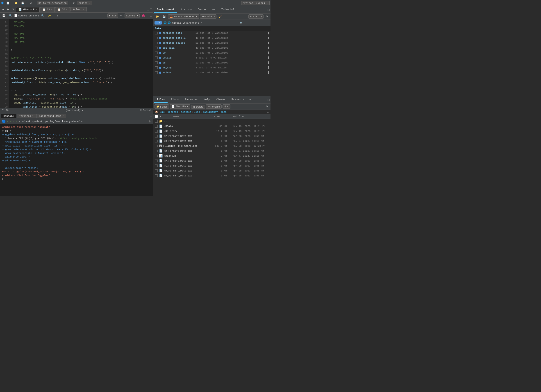 Image resolution: width=541 pixels, height=392 pixels. I want to click on save-btn: 💾, so click(23, 3).